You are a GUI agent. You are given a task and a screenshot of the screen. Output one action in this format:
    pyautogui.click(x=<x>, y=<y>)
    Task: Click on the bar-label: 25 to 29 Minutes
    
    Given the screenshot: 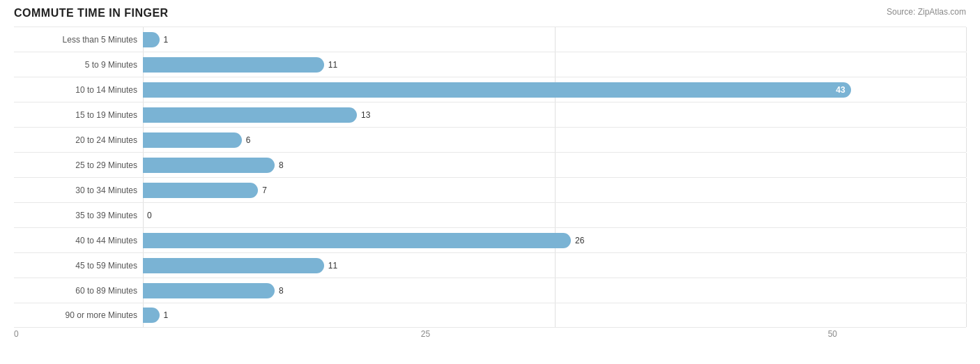 What is the action you would take?
    pyautogui.click(x=78, y=165)
    